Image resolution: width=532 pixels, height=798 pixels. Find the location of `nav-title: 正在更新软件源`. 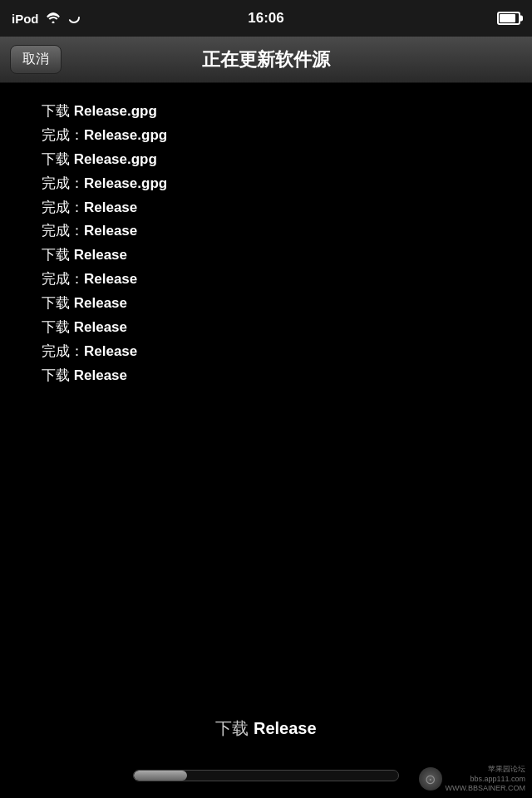

nav-title: 正在更新软件源 is located at coordinates (266, 60).